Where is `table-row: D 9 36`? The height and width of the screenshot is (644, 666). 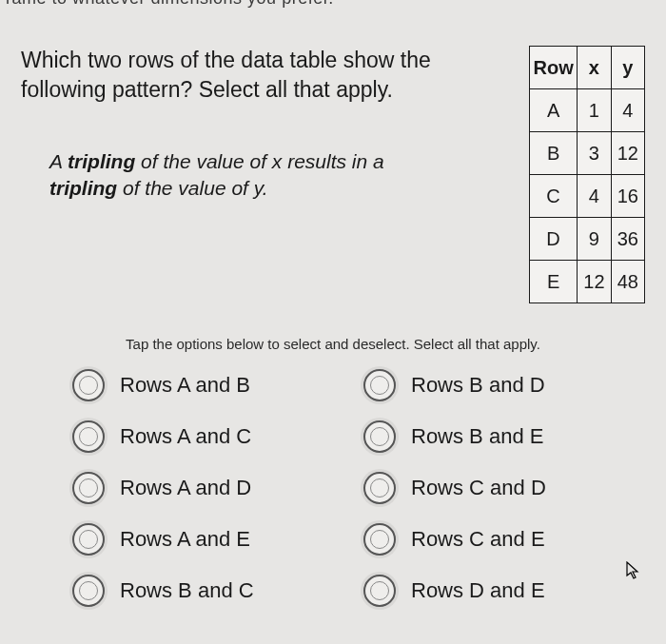 table-row: D 9 36 is located at coordinates (586, 240).